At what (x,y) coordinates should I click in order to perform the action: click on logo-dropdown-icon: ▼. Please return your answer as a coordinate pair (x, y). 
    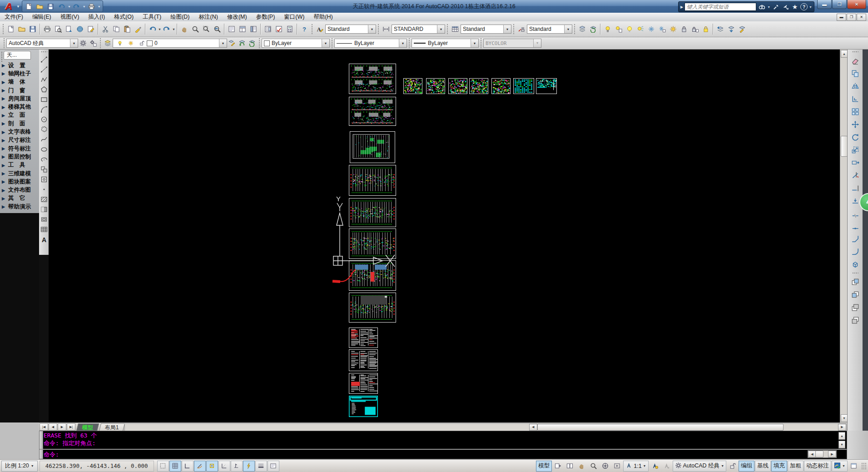
    Looking at the image, I should click on (18, 6).